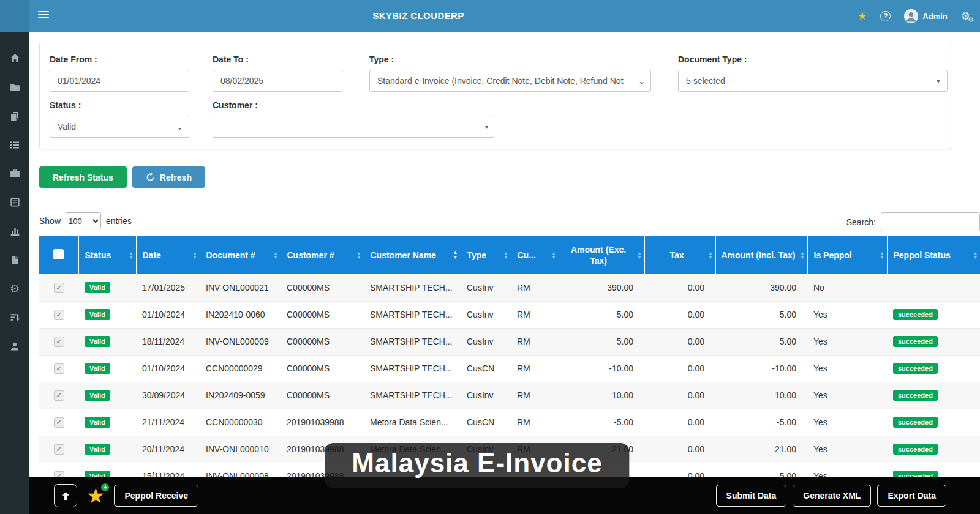 This screenshot has height=514, width=980. What do you see at coordinates (83, 221) in the screenshot?
I see `page-size-select: 100` at bounding box center [83, 221].